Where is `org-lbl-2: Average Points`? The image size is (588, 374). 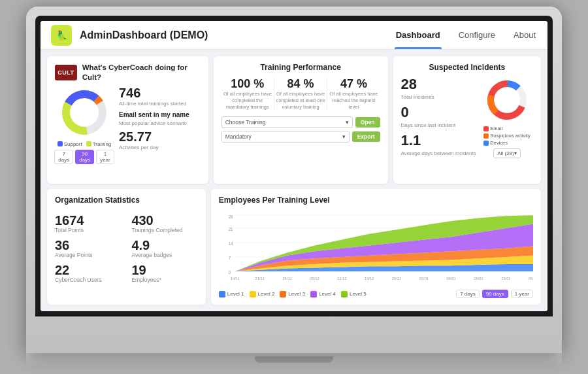
org-lbl-2: Average Points is located at coordinates (88, 255).